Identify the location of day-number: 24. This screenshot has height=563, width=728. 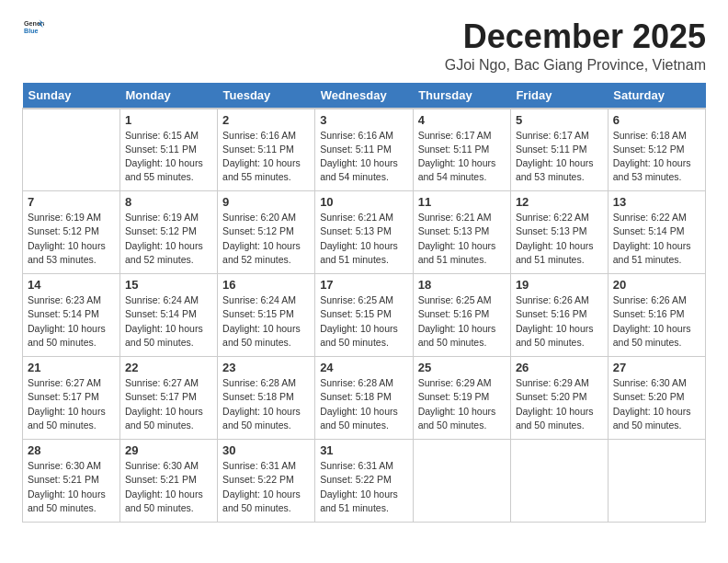
(364, 368).